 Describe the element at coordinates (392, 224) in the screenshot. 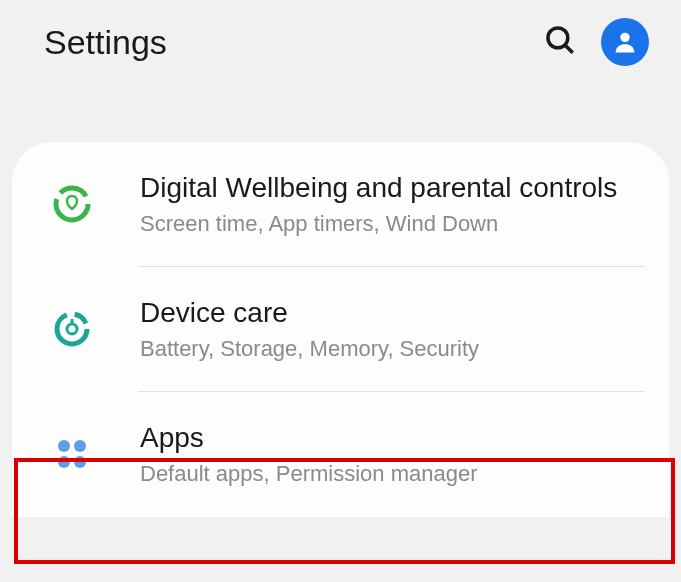

I see `item-subtitle: Screen time, App timers, Wind Down` at that location.